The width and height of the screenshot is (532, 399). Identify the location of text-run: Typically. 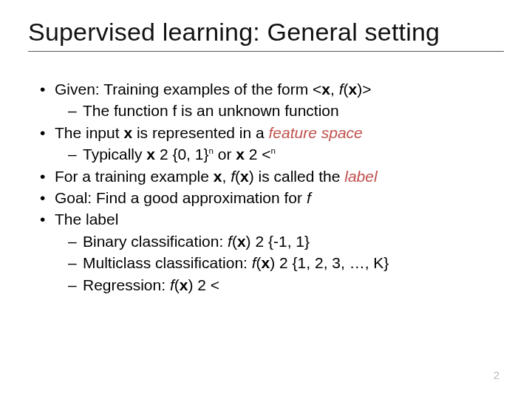
(115, 154).